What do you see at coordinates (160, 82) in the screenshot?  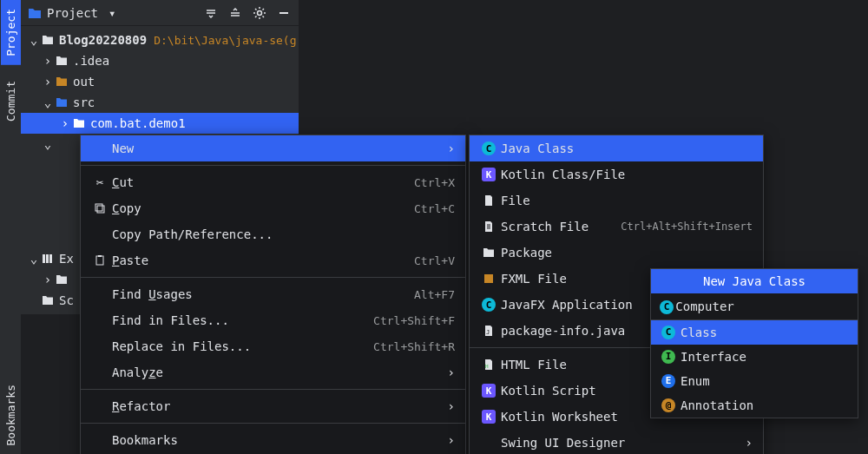 I see `tree-row-out: › out` at bounding box center [160, 82].